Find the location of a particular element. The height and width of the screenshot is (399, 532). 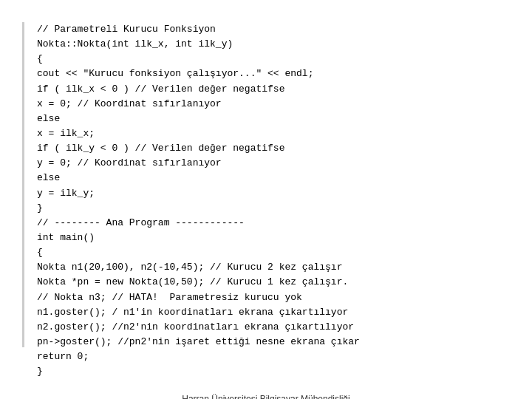

footer-line1: Harran Üniversitesi Bilgisayar Mühendisl… is located at coordinates (266, 396).